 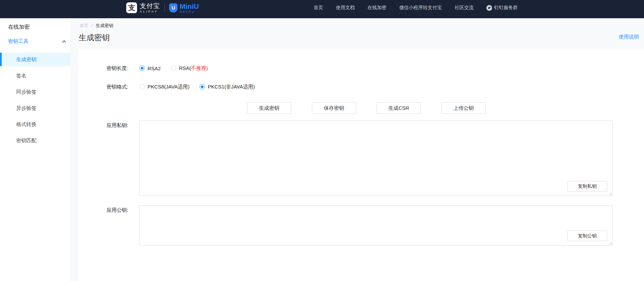 What do you see at coordinates (506, 8) in the screenshot?
I see `nav-item-dingtalk-label: 钉钉服务群` at bounding box center [506, 8].